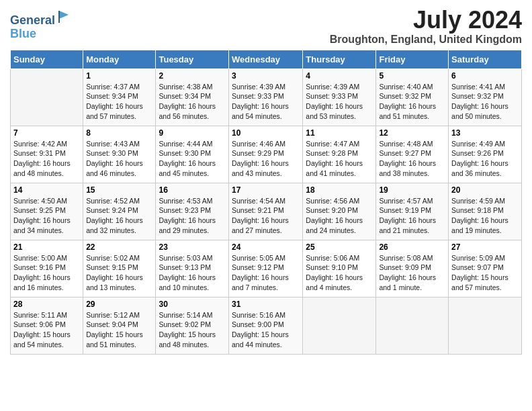 Image resolution: width=532 pixels, height=411 pixels. Describe the element at coordinates (23, 34) in the screenshot. I see `logo-blue: Blue` at that location.